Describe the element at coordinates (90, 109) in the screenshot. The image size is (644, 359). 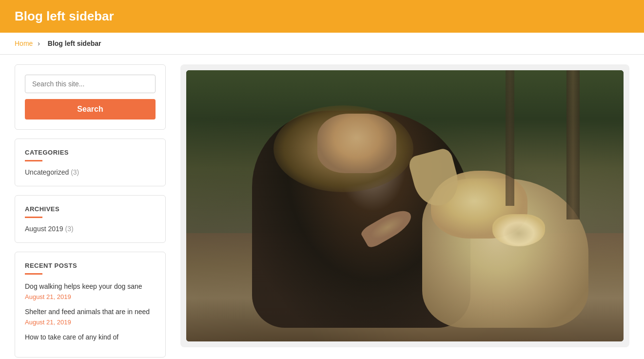
I see `search-button: Search` at that location.